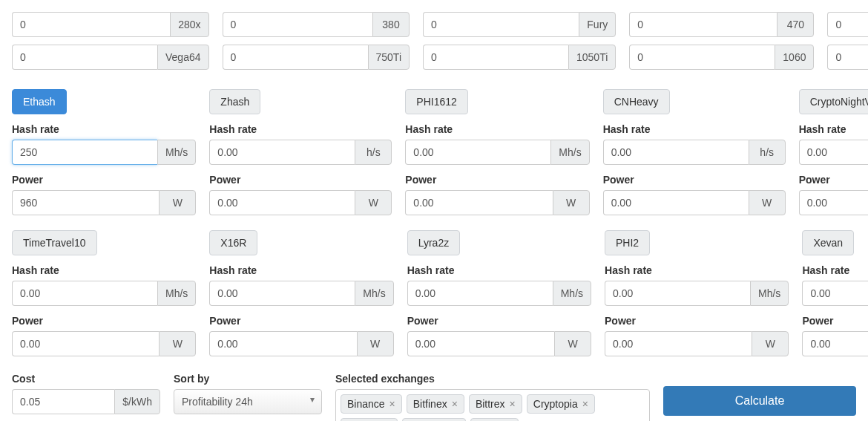 The image size is (868, 421). What do you see at coordinates (697, 293) in the screenshot?
I see `algorithm-column: PHI2Hash rateMh/sPowerW` at bounding box center [697, 293].